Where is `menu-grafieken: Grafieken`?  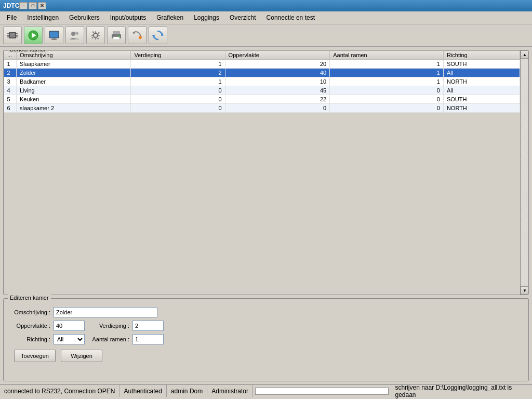 menu-grafieken: Grafieken is located at coordinates (170, 18).